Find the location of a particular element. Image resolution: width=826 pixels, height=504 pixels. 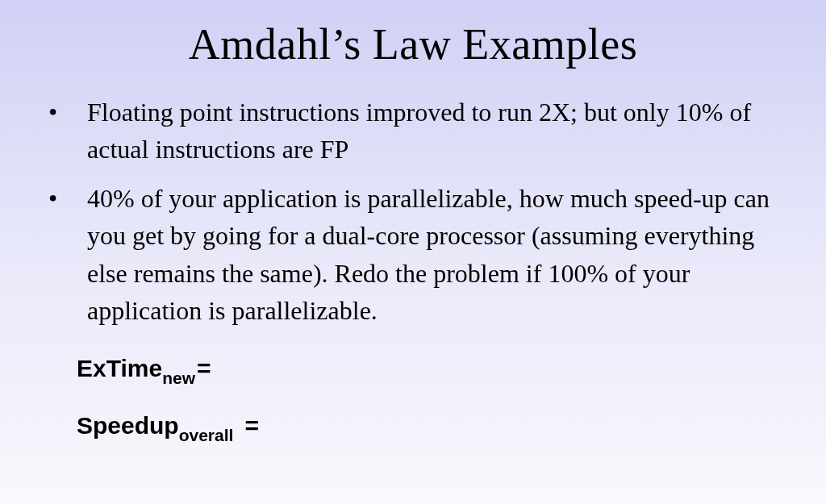

formula-speedup: Speedupoverall= is located at coordinates (452, 427).